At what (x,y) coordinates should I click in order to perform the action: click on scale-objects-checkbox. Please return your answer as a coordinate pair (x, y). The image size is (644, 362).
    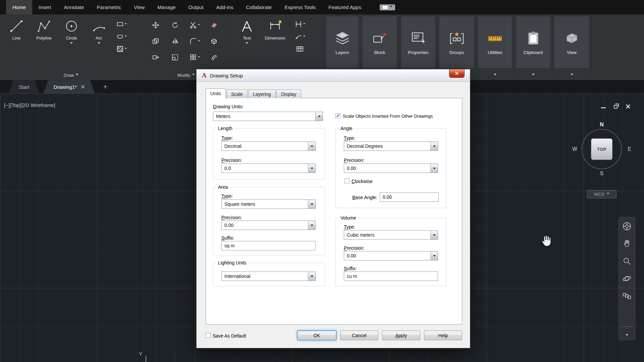
    Looking at the image, I should click on (338, 116).